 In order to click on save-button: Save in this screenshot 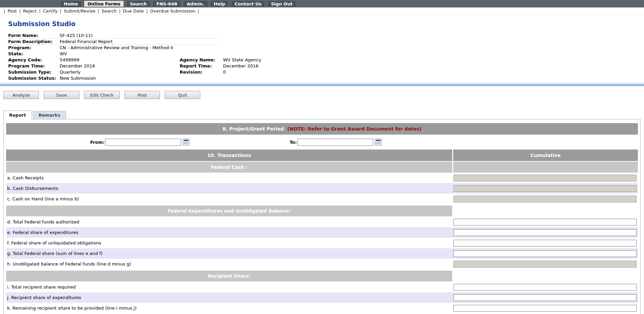, I will do `click(62, 95)`.